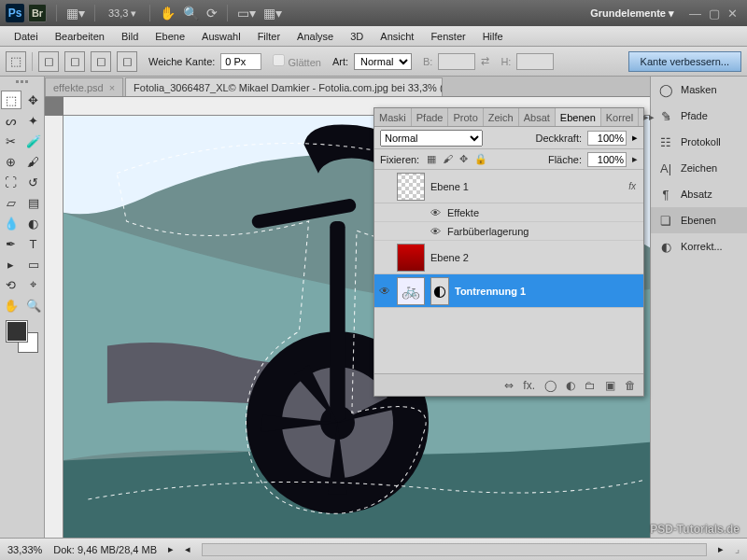 This screenshot has height=560, width=747. What do you see at coordinates (509, 213) in the screenshot?
I see `fx-effects-row: 👁Effekte` at bounding box center [509, 213].